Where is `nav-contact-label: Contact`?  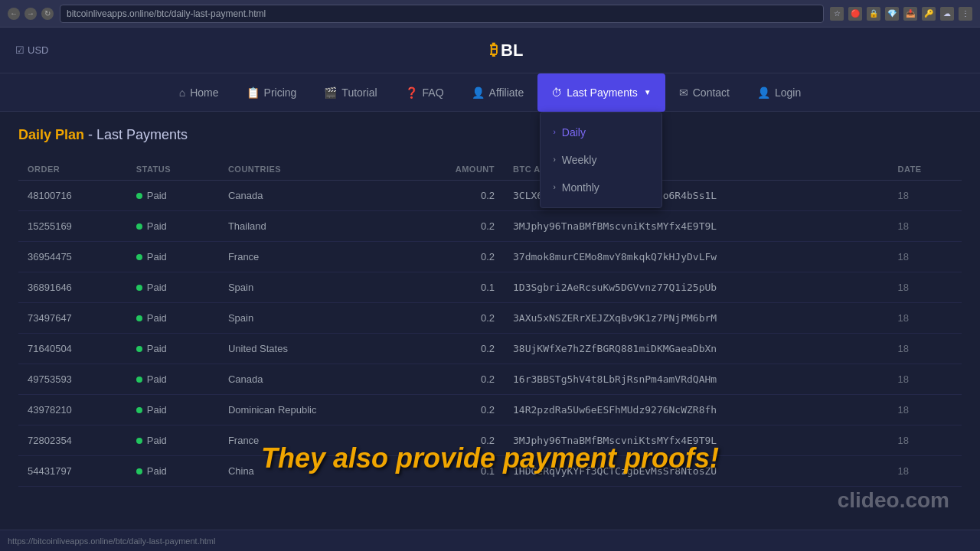 nav-contact-label: Contact is located at coordinates (711, 93).